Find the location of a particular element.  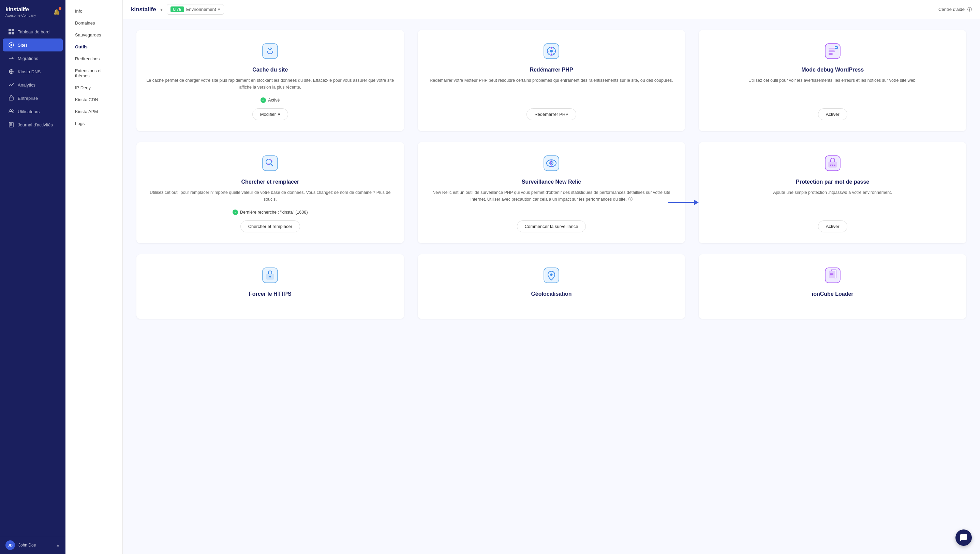

modifier-chevron-icon: ▾ is located at coordinates (279, 114).